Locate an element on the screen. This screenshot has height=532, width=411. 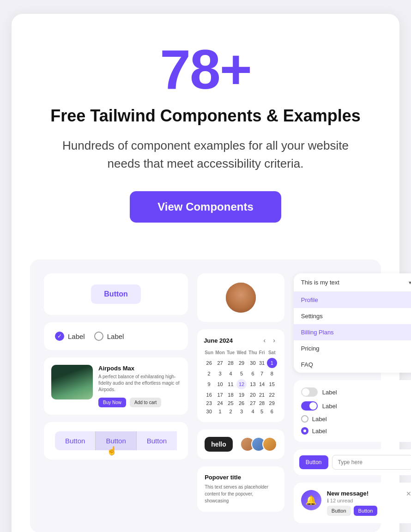
hero-title: Free Tailwind Components & Examples is located at coordinates (206, 116).